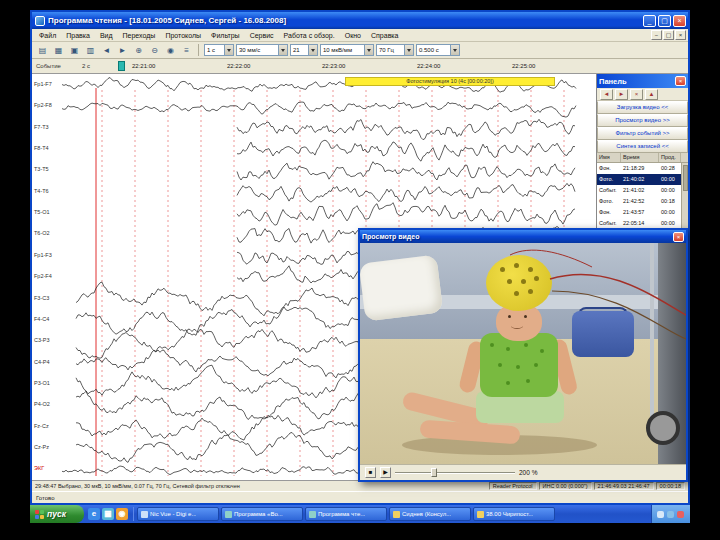 The image size is (720, 540). Describe the element at coordinates (370, 472) in the screenshot. I see `stop-button: ■` at that location.